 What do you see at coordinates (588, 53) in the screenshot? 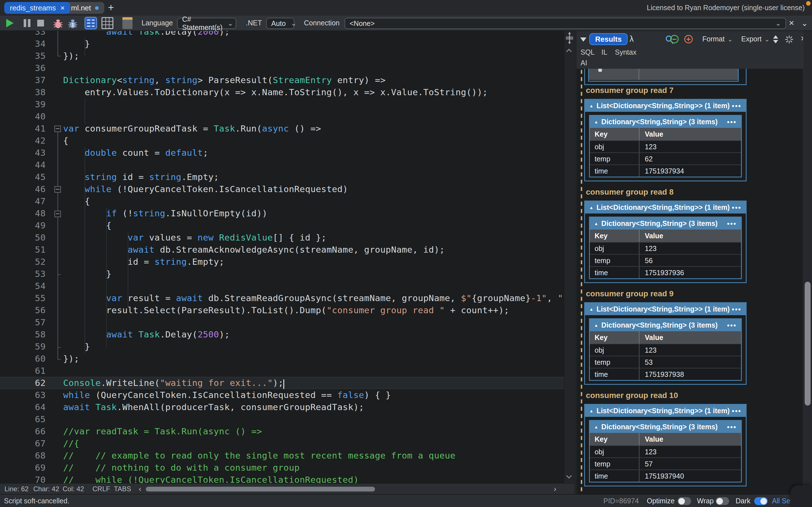
I see `tab-sql: SQL` at bounding box center [588, 53].